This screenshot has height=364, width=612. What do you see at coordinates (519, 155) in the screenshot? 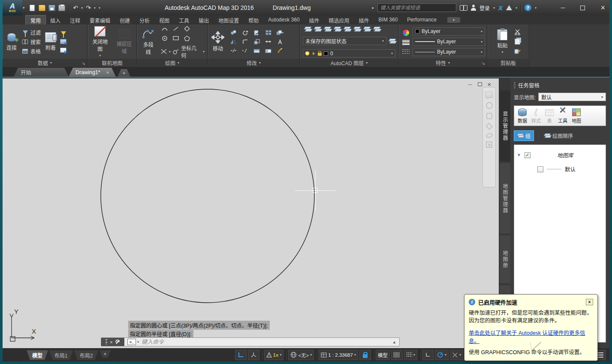
I see `tree-expand-icon: ▼` at bounding box center [519, 155].